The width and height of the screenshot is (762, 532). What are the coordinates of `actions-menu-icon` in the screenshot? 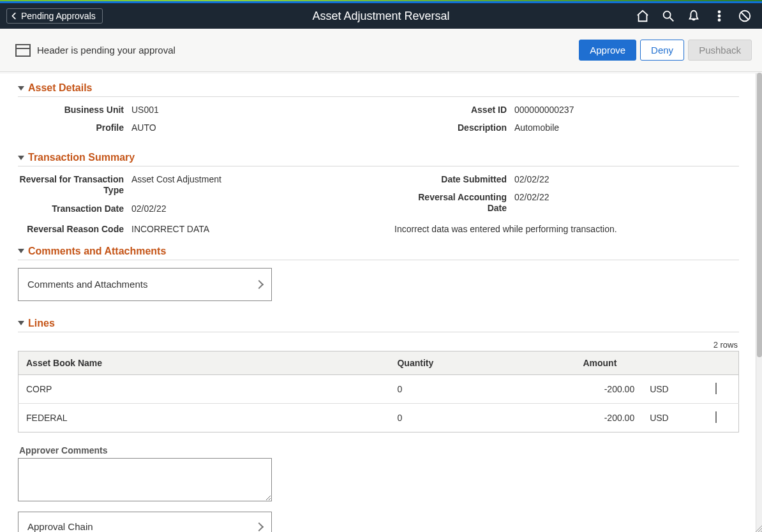 It's located at (719, 16).